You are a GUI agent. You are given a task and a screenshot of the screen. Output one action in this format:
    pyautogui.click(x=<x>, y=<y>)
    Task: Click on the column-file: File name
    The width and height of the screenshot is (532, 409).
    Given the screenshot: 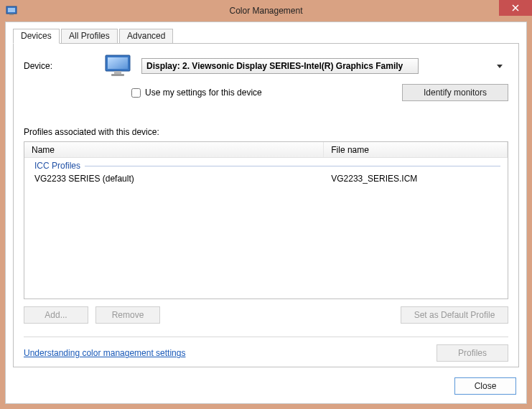 What is the action you would take?
    pyautogui.click(x=416, y=149)
    